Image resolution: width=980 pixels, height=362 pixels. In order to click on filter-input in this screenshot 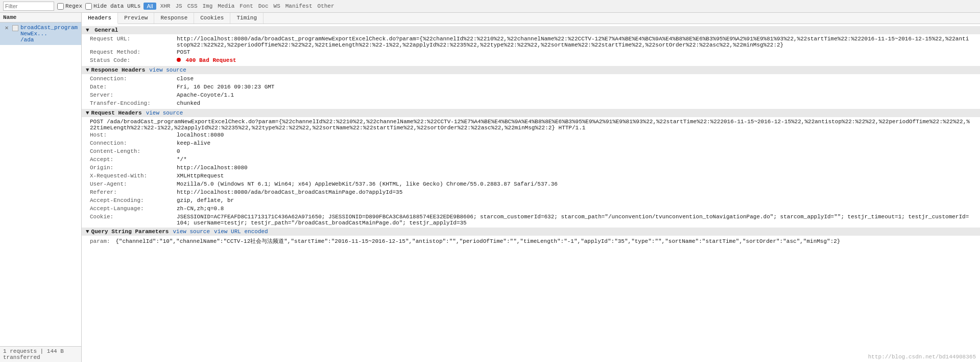, I will do `click(29, 6)`.